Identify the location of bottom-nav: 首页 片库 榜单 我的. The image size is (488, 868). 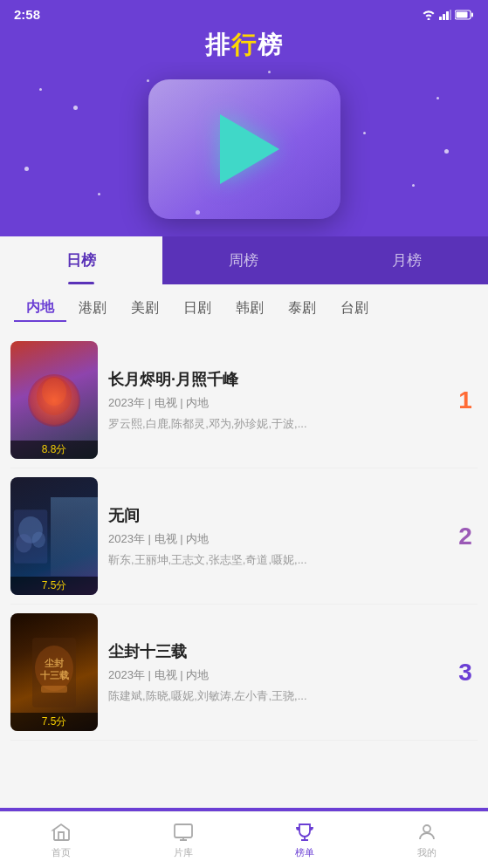
(244, 839).